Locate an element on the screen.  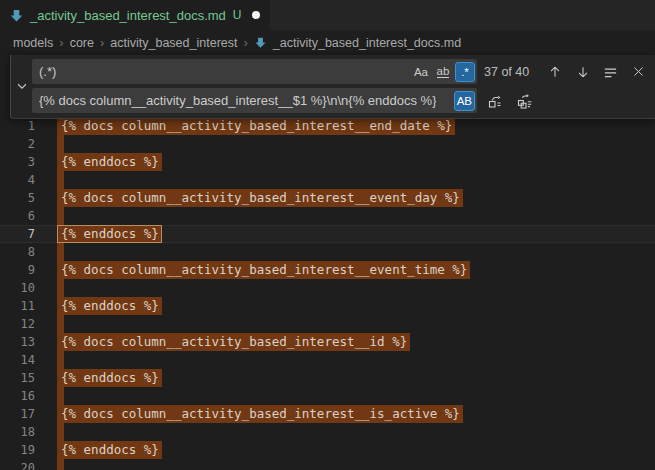
close-find-widget-button is located at coordinates (638, 72).